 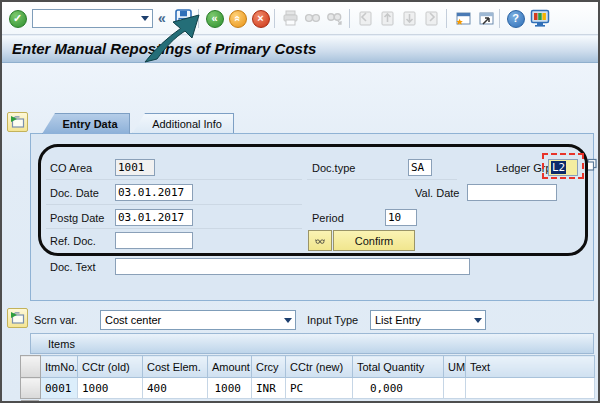 What do you see at coordinates (530, 388) in the screenshot?
I see `cell-text` at bounding box center [530, 388].